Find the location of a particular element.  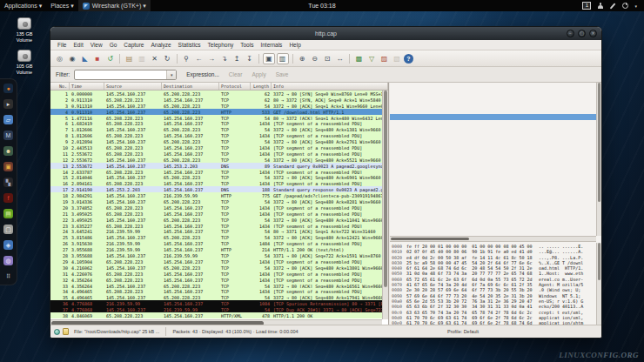

zoom-in-icon: ⊕ is located at coordinates (303, 59).